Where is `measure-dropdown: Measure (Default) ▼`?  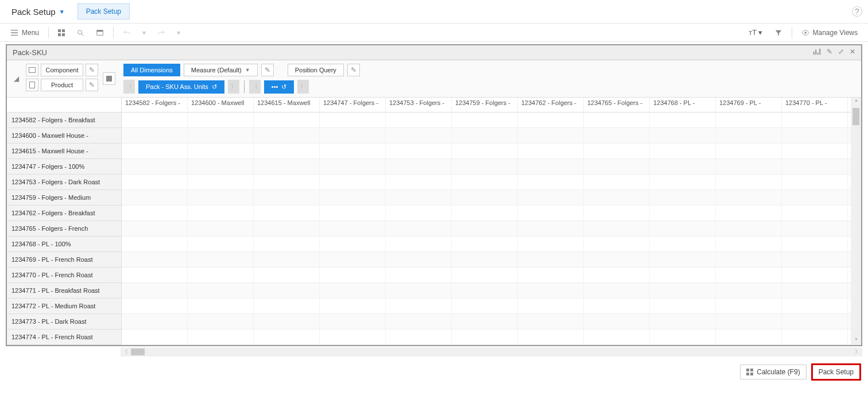 measure-dropdown: Measure (Default) ▼ is located at coordinates (220, 70).